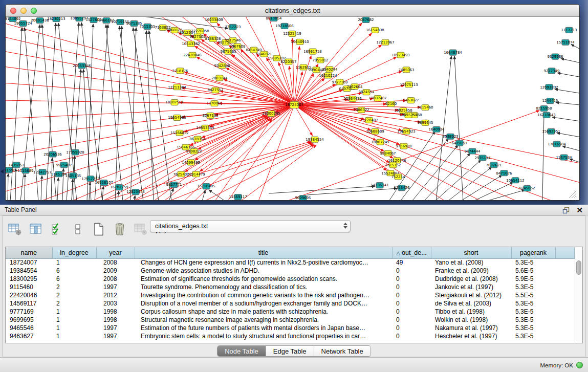  What do you see at coordinates (116, 279) in the screenshot?
I see `table-cell: 2008` at bounding box center [116, 279].